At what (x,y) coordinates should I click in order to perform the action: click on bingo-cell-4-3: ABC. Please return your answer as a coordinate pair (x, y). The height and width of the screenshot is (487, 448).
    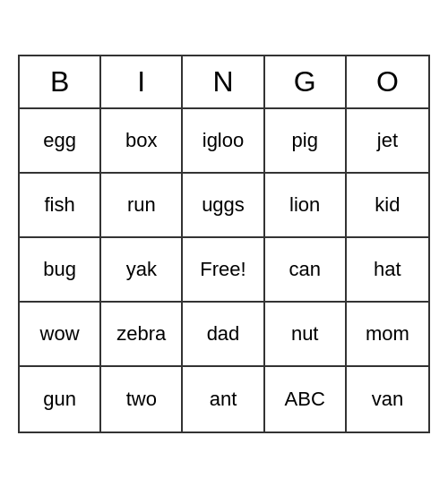
    Looking at the image, I should click on (306, 399).